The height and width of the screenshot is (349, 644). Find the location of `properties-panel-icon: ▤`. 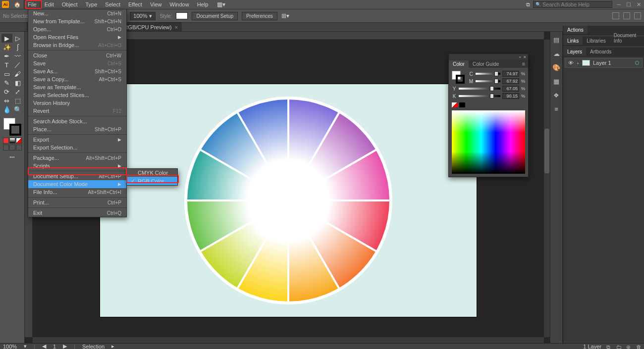

properties-panel-icon: ▤ is located at coordinates (556, 40).